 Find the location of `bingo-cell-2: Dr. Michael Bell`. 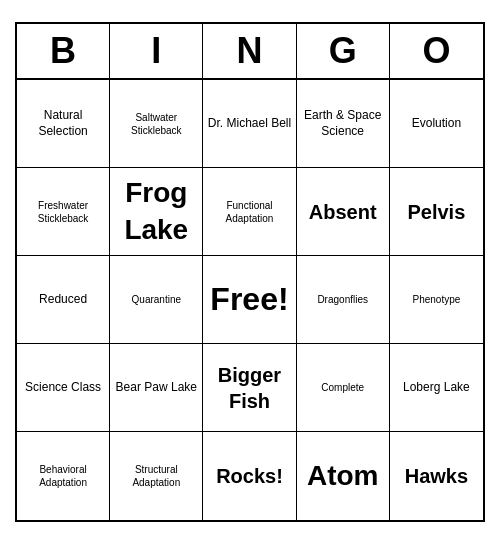

bingo-cell-2: Dr. Michael Bell is located at coordinates (250, 124).